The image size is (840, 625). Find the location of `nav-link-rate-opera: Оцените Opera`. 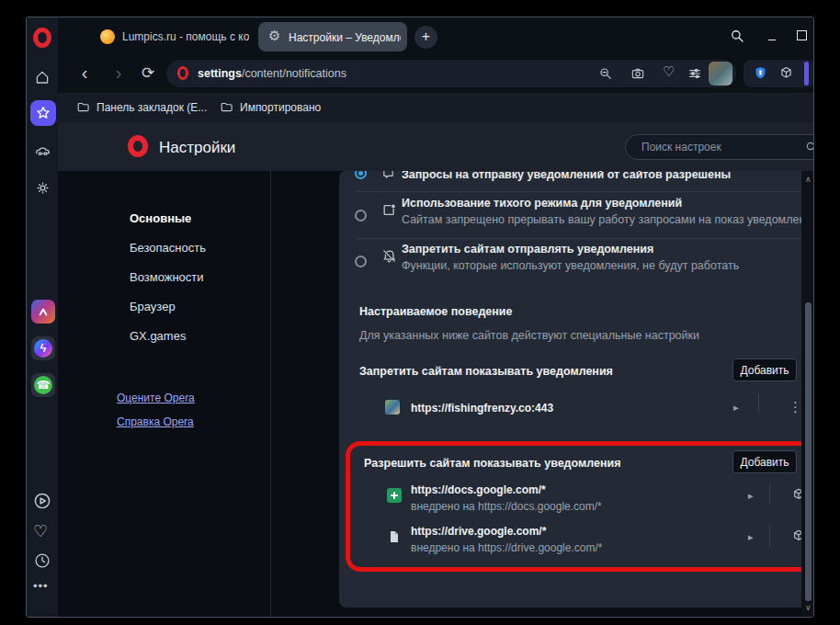

nav-link-rate-opera: Оцените Opera is located at coordinates (156, 398).